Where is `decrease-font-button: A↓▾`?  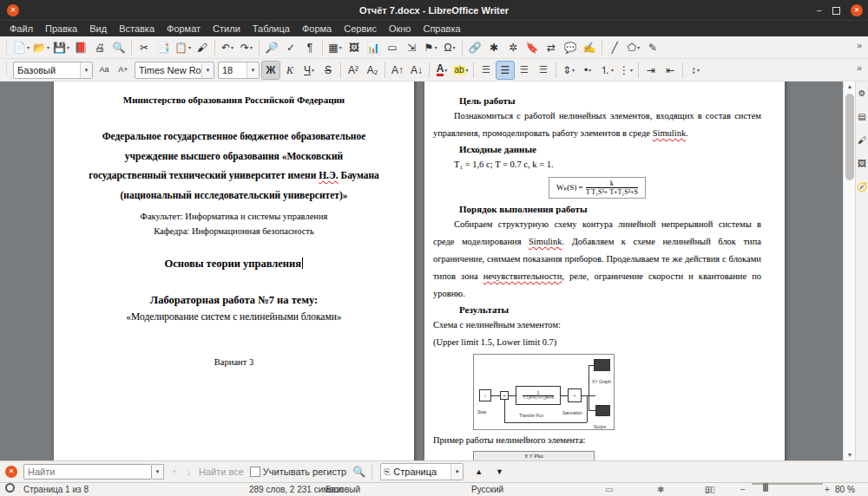
decrease-font-button: A↓▾ is located at coordinates (417, 70).